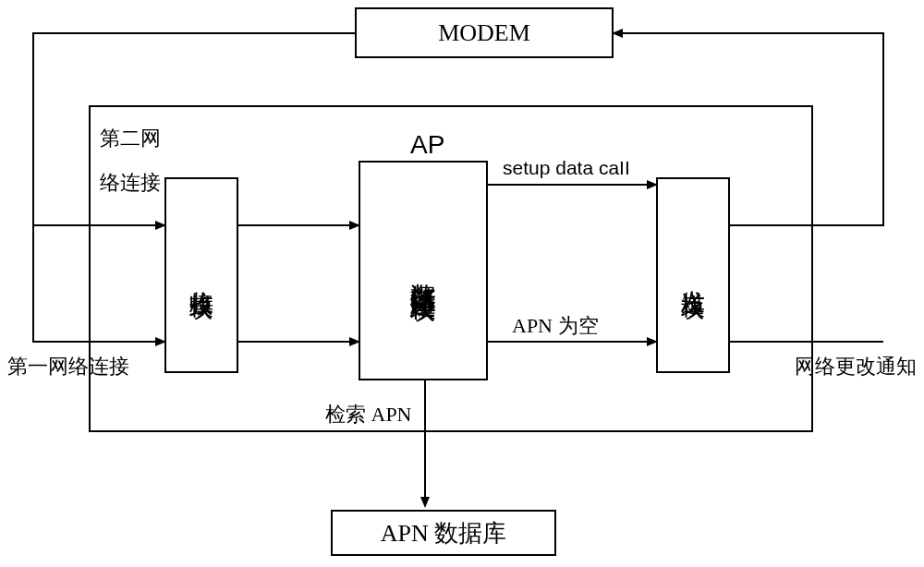 This screenshot has height=567, width=924. I want to click on first-net-label: 第一网络连接, so click(68, 366).